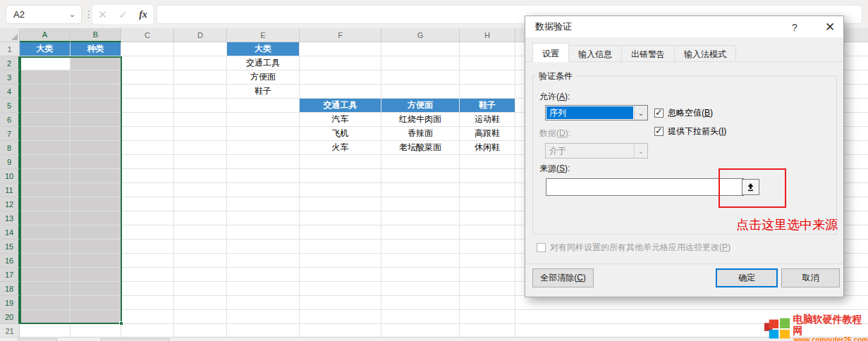 The width and height of the screenshot is (868, 341). Describe the element at coordinates (148, 78) in the screenshot. I see `cell-C3` at that location.